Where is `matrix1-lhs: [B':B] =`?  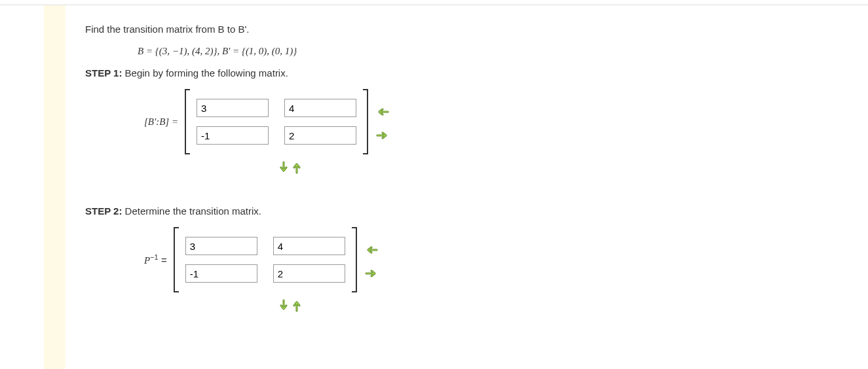 matrix1-lhs: [B':B] = is located at coordinates (161, 122).